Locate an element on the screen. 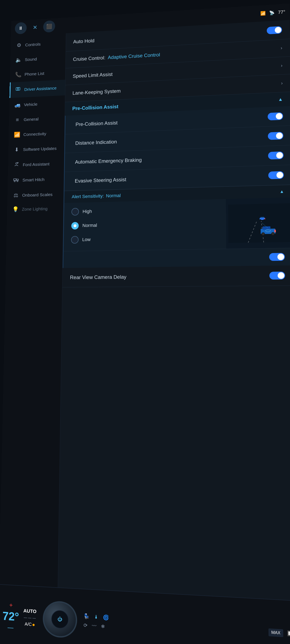  sidebar-label-sound: Sound is located at coordinates (31, 59).